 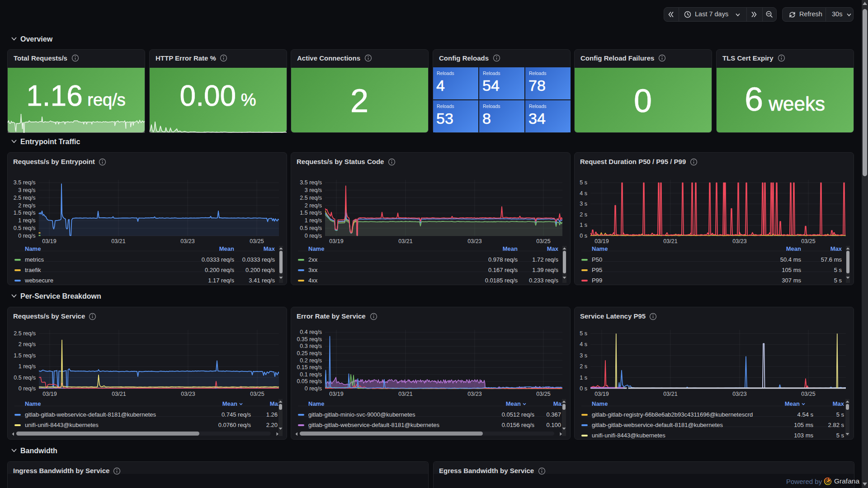 What do you see at coordinates (311, 375) in the screenshot?
I see `svg-text: 0.1 req/s` at bounding box center [311, 375].